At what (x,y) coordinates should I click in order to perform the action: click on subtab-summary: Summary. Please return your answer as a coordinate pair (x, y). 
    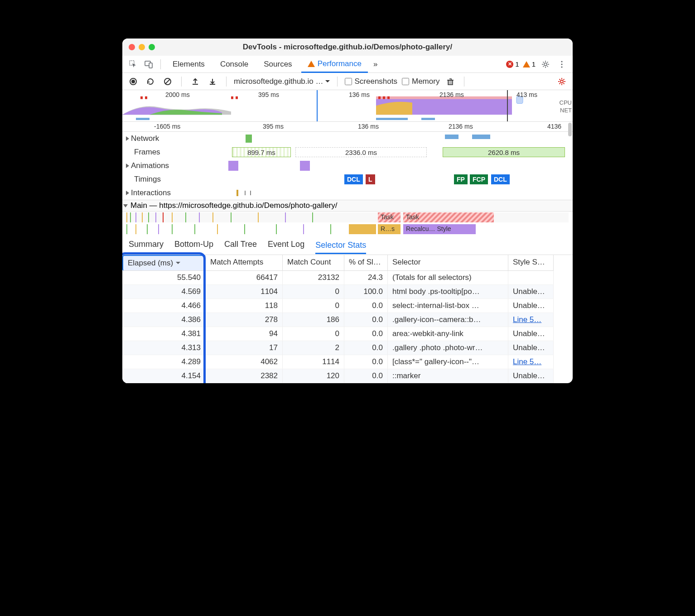
    Looking at the image, I should click on (146, 245).